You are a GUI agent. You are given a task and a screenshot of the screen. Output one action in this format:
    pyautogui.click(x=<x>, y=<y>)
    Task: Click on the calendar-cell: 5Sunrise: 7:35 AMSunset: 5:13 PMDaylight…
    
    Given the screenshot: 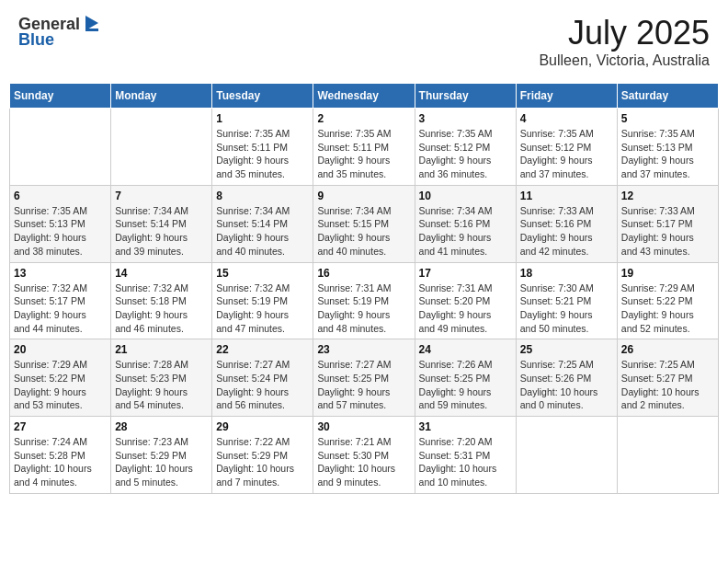 What is the action you would take?
    pyautogui.click(x=667, y=147)
    